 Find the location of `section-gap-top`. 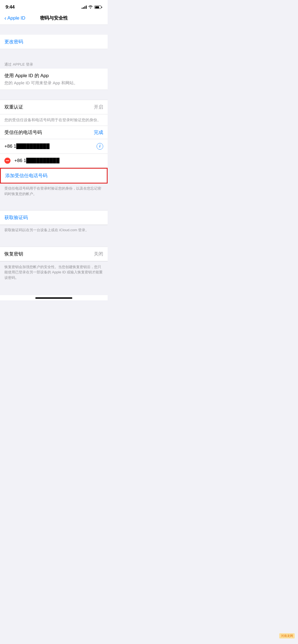

section-gap-top is located at coordinates (54, 30).